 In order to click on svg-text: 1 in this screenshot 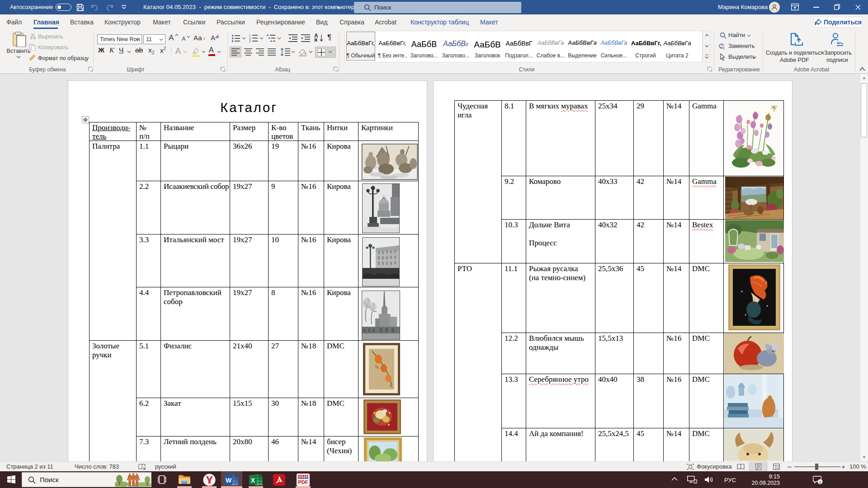, I will do `click(820, 482)`.